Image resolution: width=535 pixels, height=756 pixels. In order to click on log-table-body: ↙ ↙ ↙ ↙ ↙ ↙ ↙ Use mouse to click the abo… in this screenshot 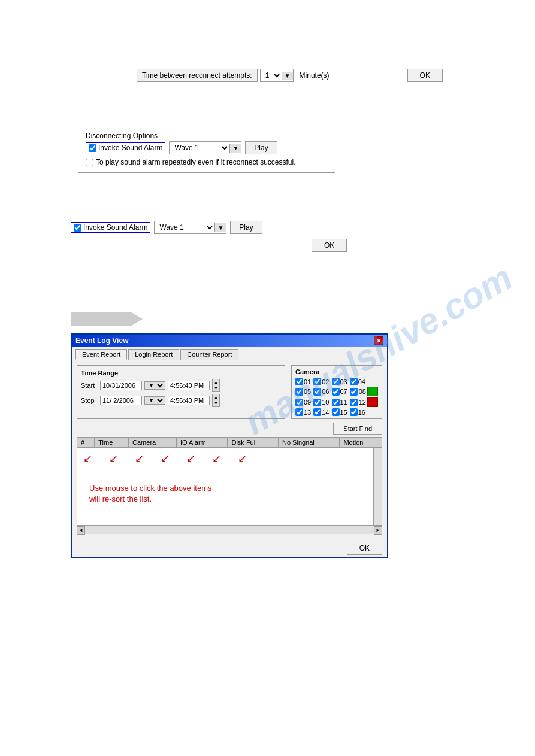, I will do `click(229, 487)`.